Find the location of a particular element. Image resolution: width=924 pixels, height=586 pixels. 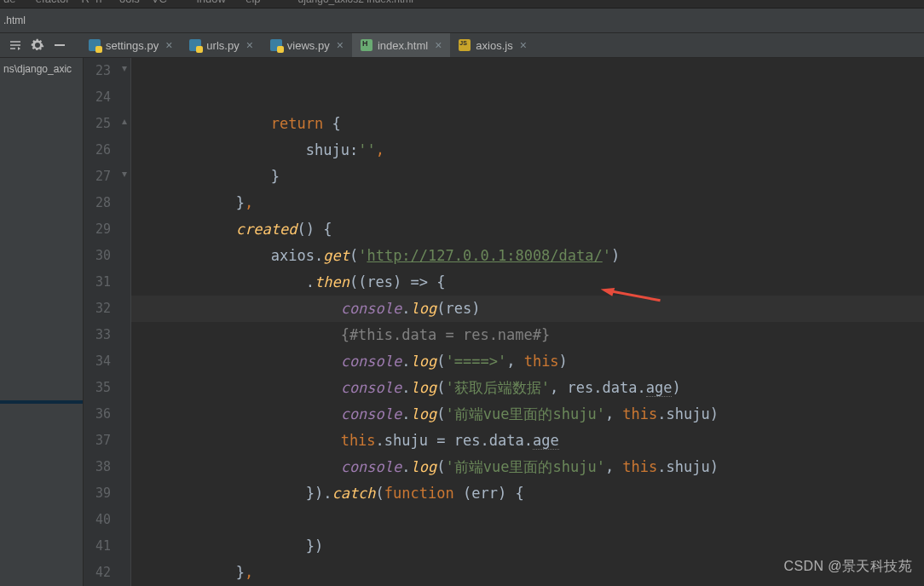

menu-item: de is located at coordinates (9, 3).